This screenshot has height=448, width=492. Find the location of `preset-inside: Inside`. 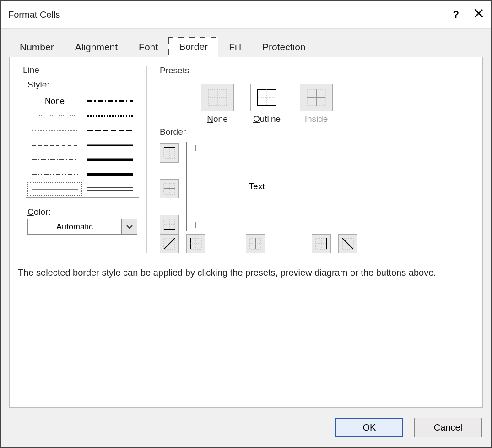

preset-inside: Inside is located at coordinates (316, 104).